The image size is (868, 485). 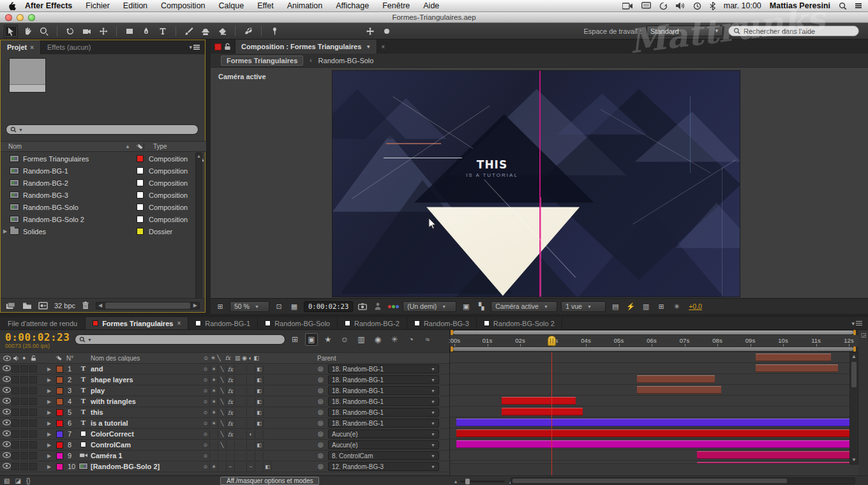 What do you see at coordinates (97, 369) in the screenshot?
I see `layer-name: and` at bounding box center [97, 369].